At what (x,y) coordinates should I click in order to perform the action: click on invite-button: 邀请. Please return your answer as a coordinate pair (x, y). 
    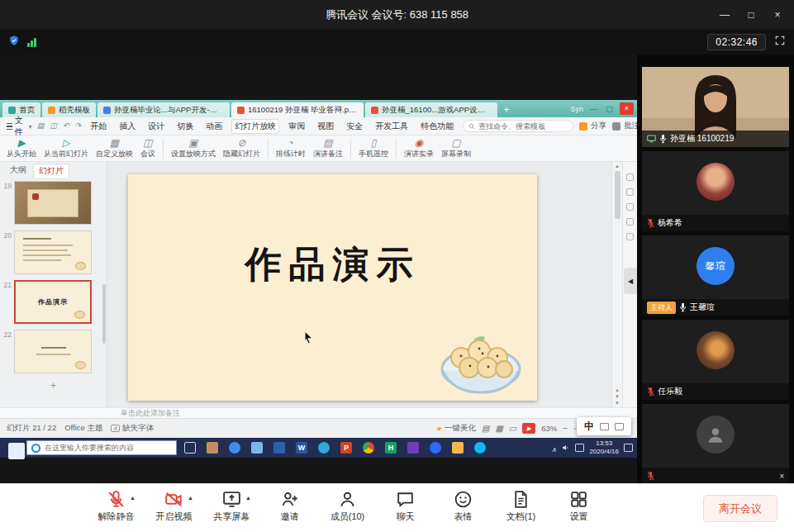
    Looking at the image, I should click on (289, 506).